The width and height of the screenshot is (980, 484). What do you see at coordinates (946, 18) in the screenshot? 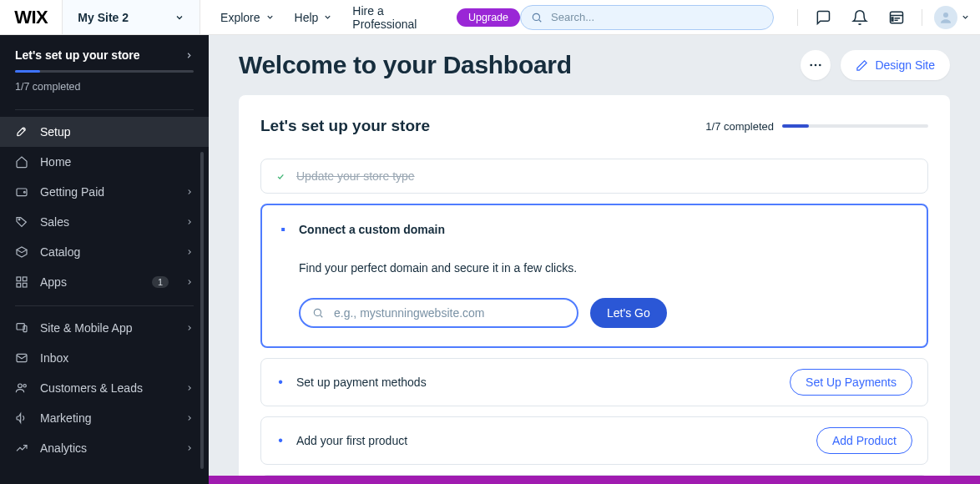
I see `avatar` at bounding box center [946, 18].